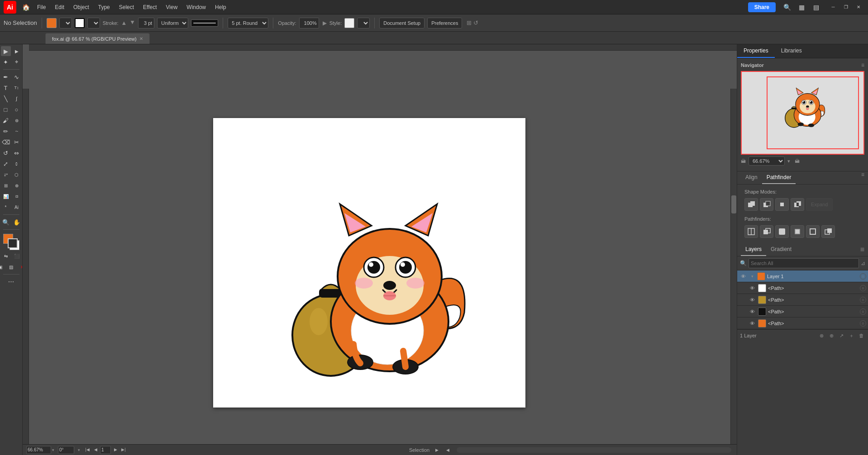 This screenshot has height=455, width=868. What do you see at coordinates (105, 450) in the screenshot?
I see `page-input` at bounding box center [105, 450].